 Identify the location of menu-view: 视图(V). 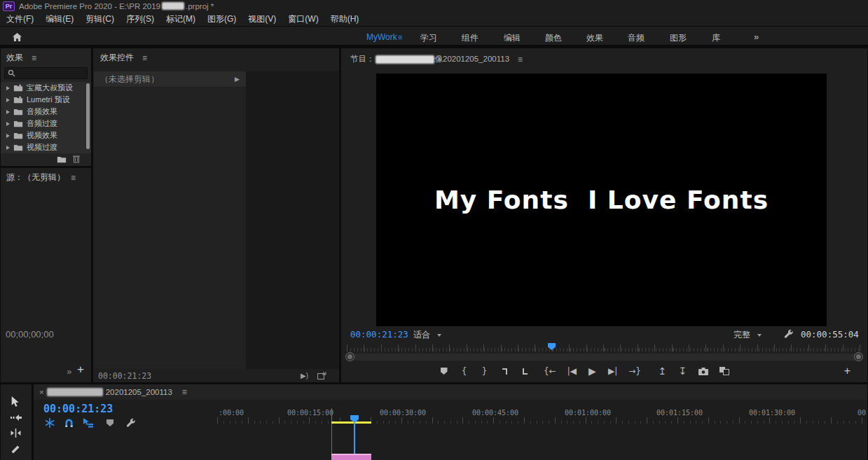
(262, 20).